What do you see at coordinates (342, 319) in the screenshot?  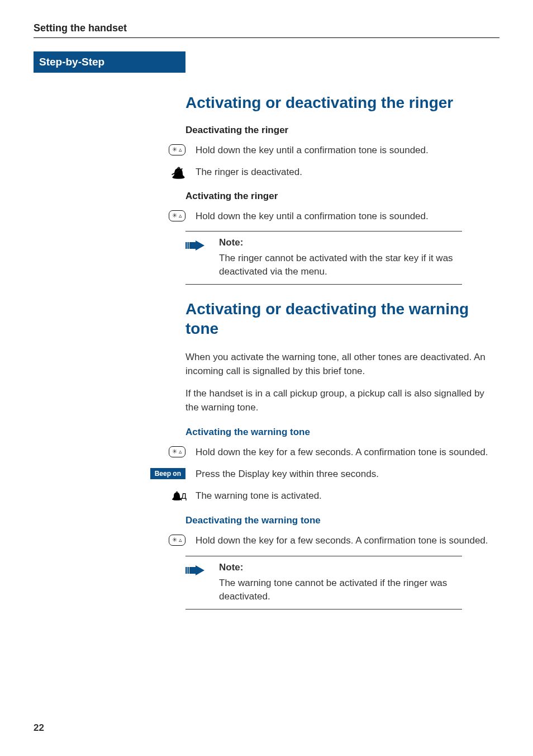 I see `section-title-warning-tone: Activating or deactivating the warning t…` at bounding box center [342, 319].